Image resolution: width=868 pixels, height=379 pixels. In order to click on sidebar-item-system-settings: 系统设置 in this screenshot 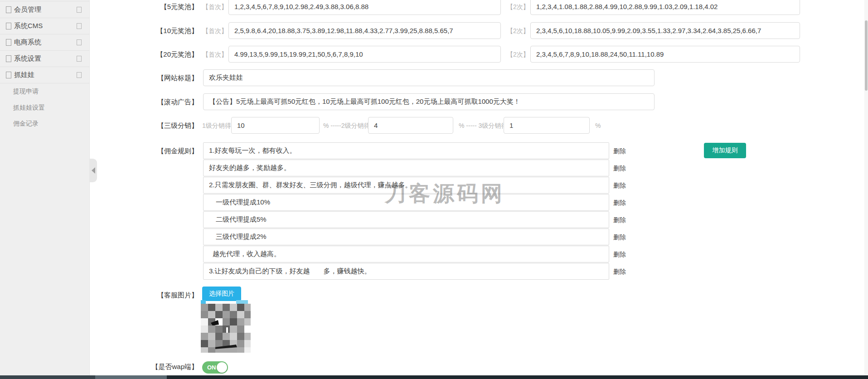, I will do `click(44, 59)`.